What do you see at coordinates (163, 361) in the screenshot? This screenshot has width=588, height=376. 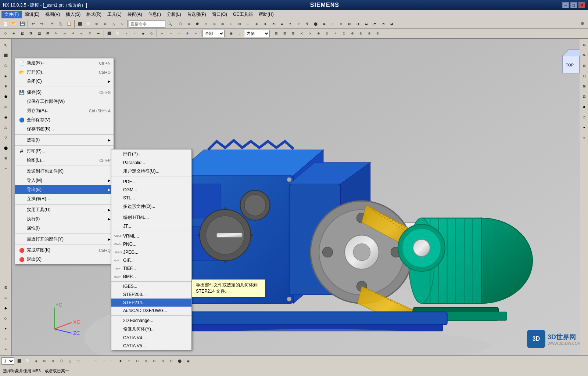 I see `bt-18: ⊜` at bounding box center [163, 361].